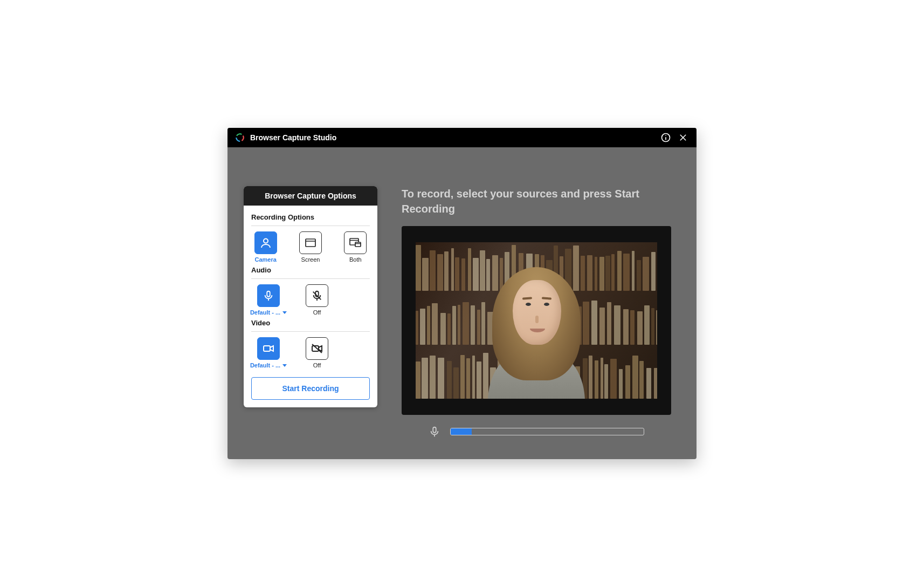 The height and width of the screenshot is (587, 924). What do you see at coordinates (452, 138) in the screenshot?
I see `app-title: Browser Capture Studio` at bounding box center [452, 138].